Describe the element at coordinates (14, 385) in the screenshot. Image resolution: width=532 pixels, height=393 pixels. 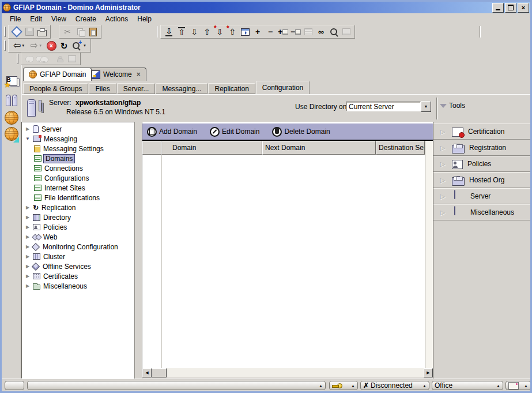
I see `status-resize-box` at that location.